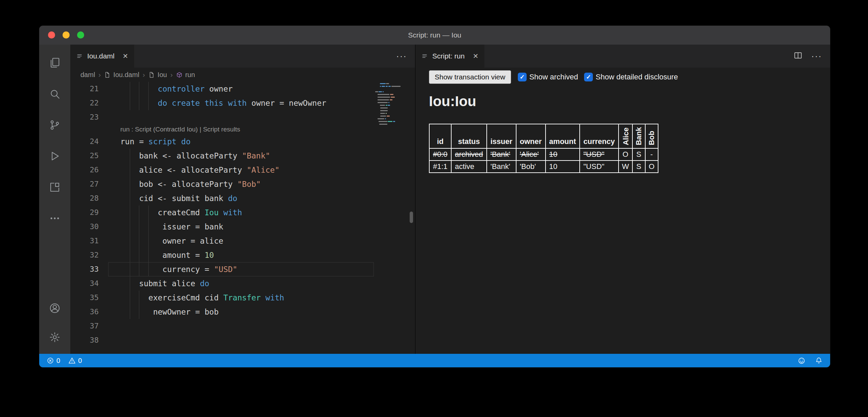 The width and height of the screenshot is (868, 417). Describe the element at coordinates (435, 35) in the screenshot. I see `window-title: Script: run — Iou` at that location.